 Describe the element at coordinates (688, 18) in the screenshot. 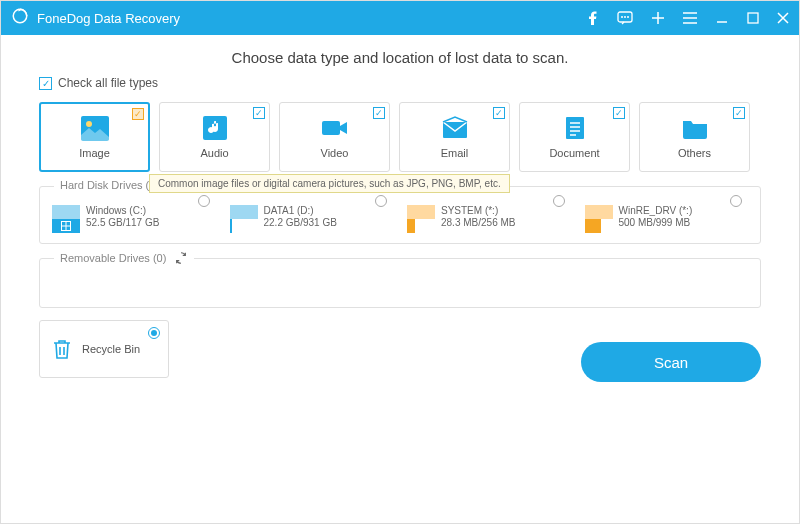

I see `titlebar-actions` at that location.